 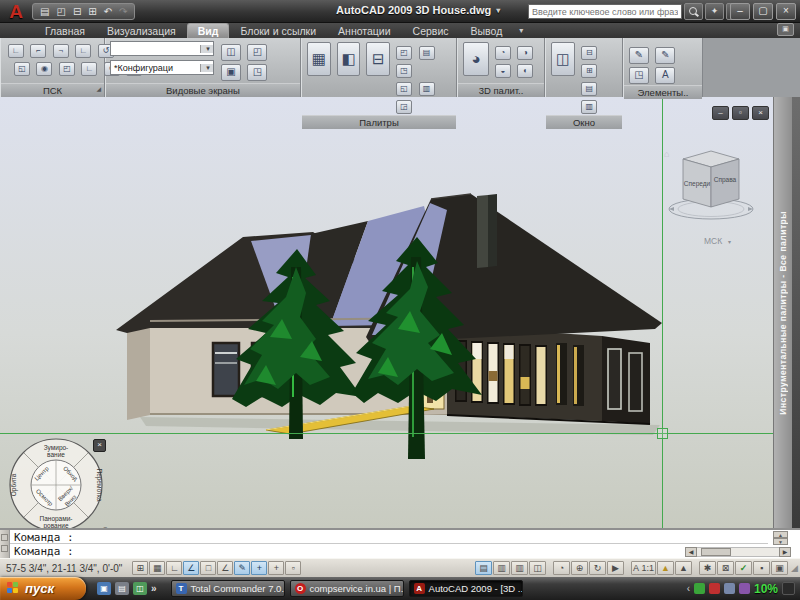 What do you see at coordinates (259, 568) in the screenshot?
I see `dyn-toggle: +` at bounding box center [259, 568].